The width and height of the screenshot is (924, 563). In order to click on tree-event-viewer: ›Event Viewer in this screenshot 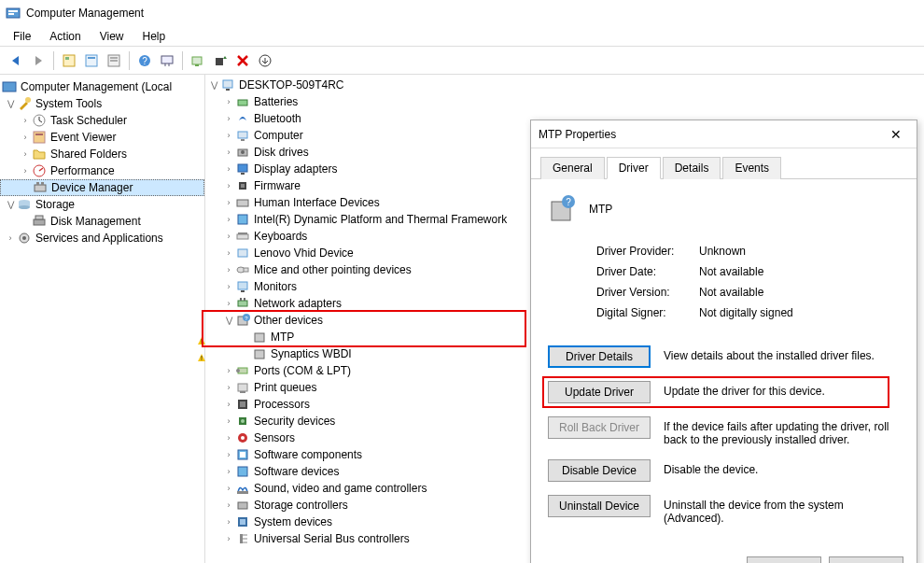, I will do `click(103, 137)`.